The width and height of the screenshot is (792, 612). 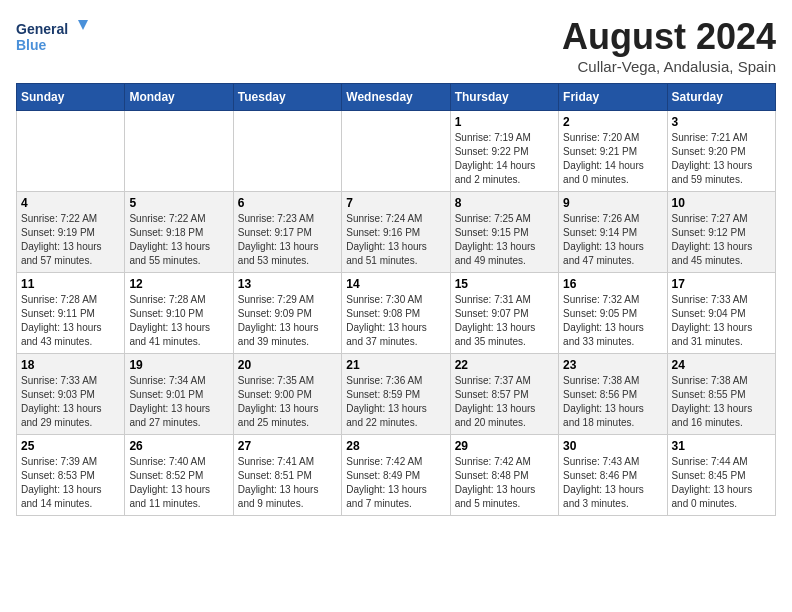 What do you see at coordinates (287, 476) in the screenshot?
I see `calendar-cell: 27Sunrise: 7:41 AM Sunset: 8:51 PM Dayli…` at bounding box center [287, 476].